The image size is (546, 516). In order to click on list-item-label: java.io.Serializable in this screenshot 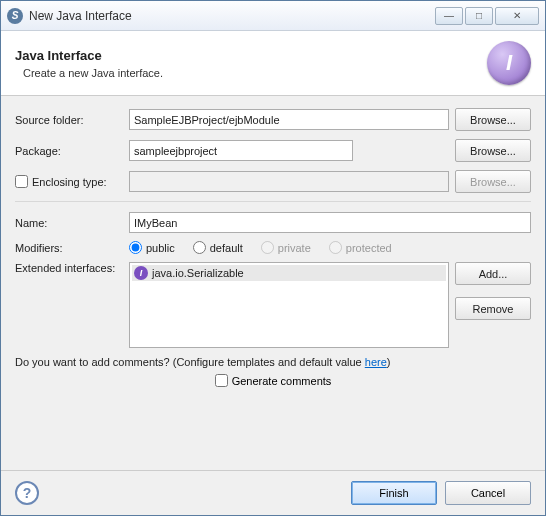, I will do `click(198, 273)`.